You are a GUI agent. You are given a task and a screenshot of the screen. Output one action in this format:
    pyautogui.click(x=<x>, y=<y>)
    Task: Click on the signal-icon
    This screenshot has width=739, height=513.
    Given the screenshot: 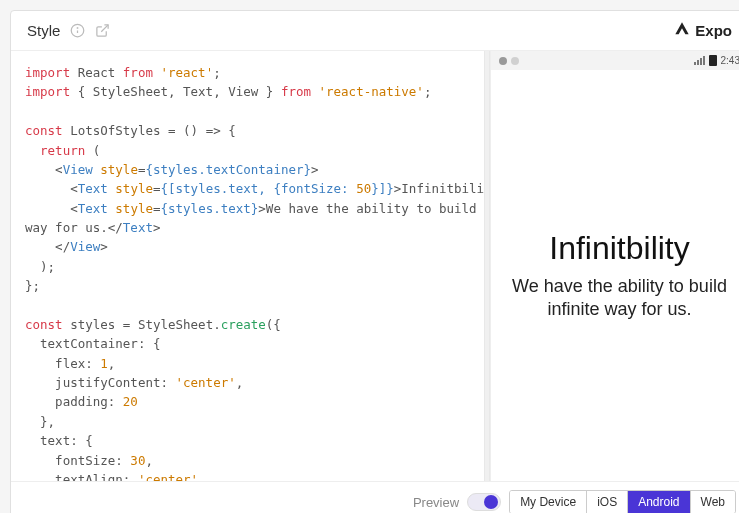 What is the action you would take?
    pyautogui.click(x=700, y=60)
    